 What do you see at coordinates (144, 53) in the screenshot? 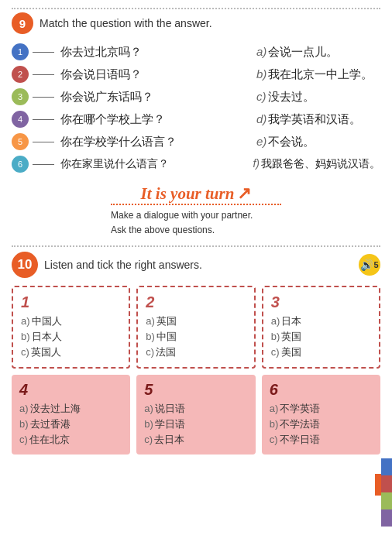
I see `match-question-1: 你去过北京吗？` at bounding box center [144, 53].